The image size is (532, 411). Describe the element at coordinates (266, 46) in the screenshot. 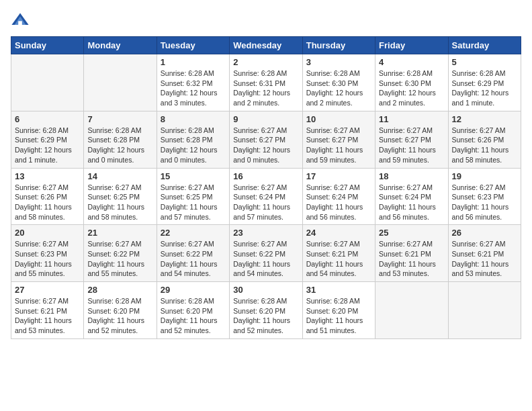

I see `calendar-header-row: SundayMondayTuesdayWednesdayThursdayFrid…` at that location.